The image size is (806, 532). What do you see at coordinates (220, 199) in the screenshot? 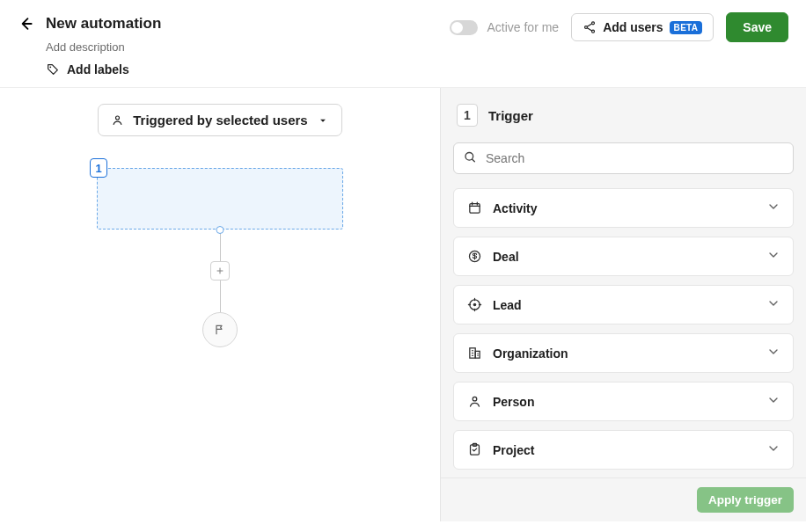
I see `trigger-node: 1` at bounding box center [220, 199].